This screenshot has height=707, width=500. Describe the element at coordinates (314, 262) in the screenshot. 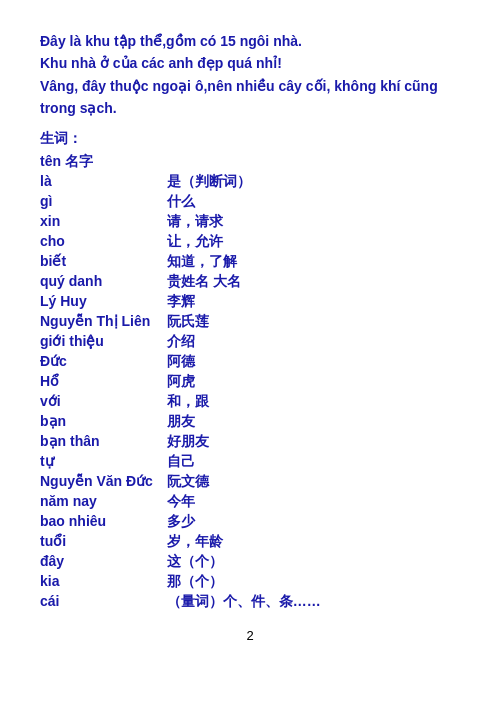

I see `vocab-chinese: 知道，了解` at that location.